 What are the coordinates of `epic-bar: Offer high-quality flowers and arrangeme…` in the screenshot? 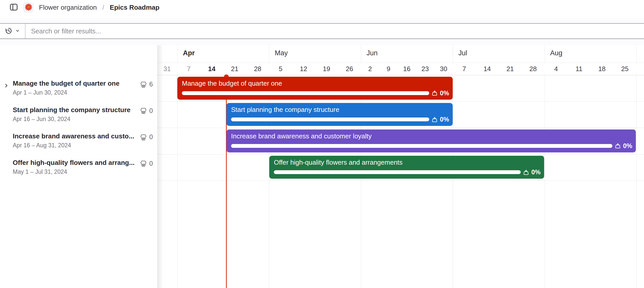 It's located at (407, 167).